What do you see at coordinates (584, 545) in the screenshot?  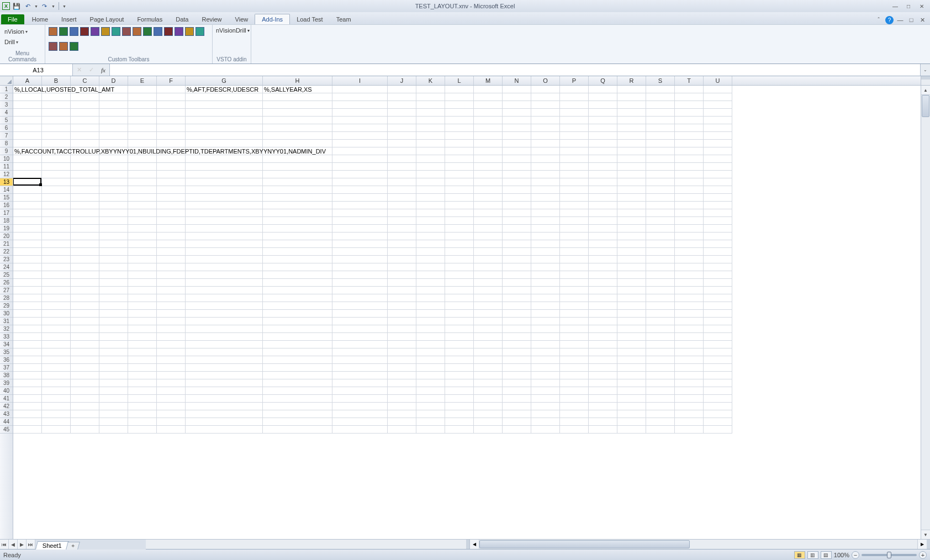 I see `hscroll-thumb` at bounding box center [584, 545].